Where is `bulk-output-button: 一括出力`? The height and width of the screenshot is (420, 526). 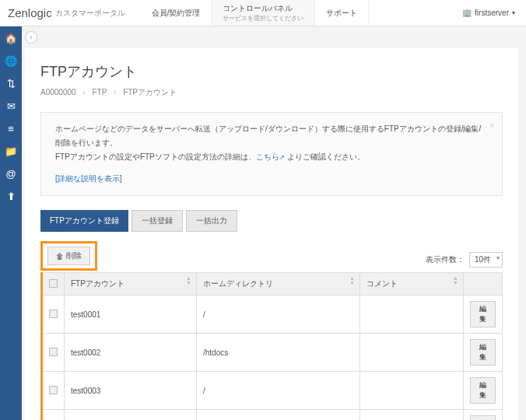
bulk-output-button: 一括出力 is located at coordinates (212, 221).